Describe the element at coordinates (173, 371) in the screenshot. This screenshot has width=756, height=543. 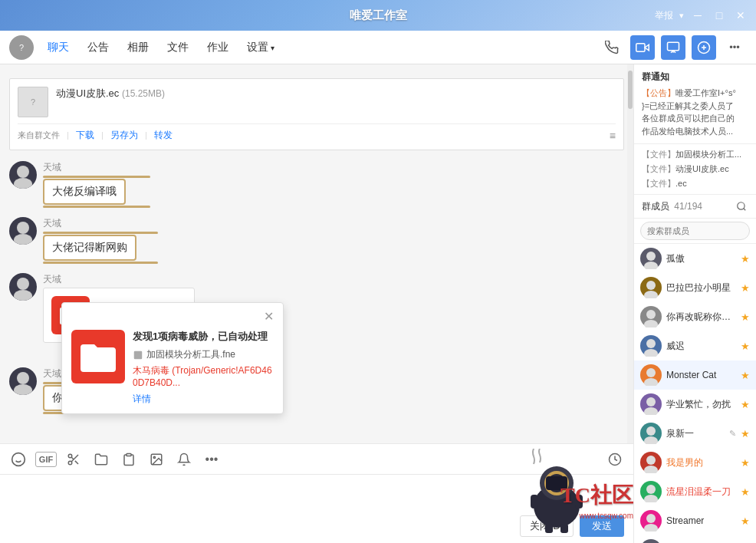
I see `alert-body: 发现1项病毒威胁，已自动处理 加固模块分析工具.fne 木马病毒 (Trojan…` at that location.